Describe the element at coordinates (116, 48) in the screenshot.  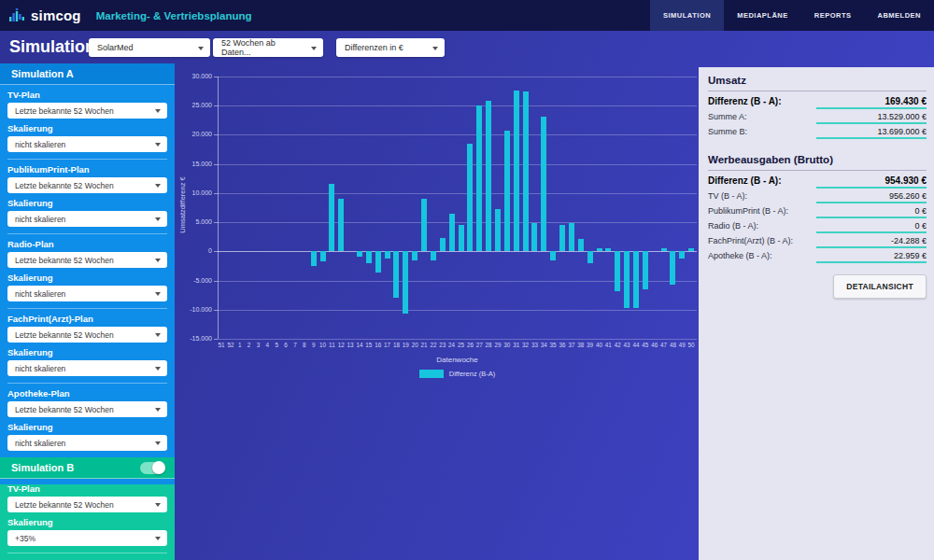
I see `product-select-value: SolarMed` at that location.